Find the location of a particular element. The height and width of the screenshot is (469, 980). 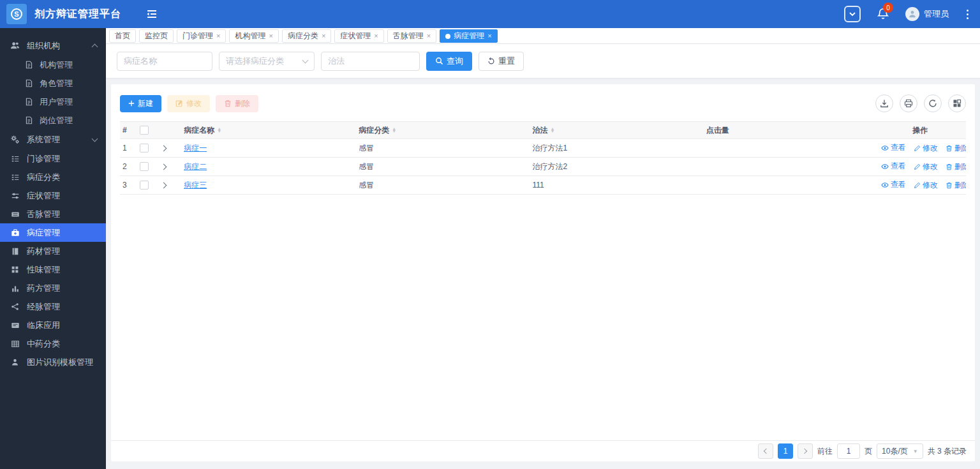

eye-icon is located at coordinates (885, 167).